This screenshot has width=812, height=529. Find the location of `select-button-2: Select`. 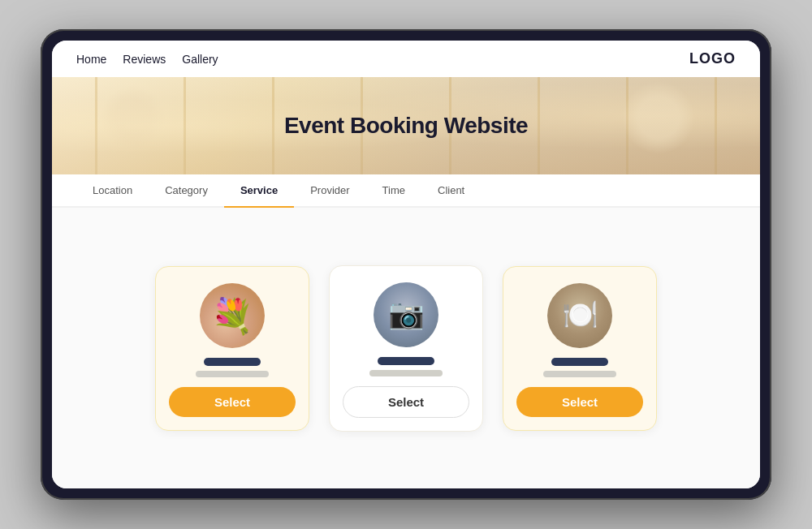

select-button-2: Select is located at coordinates (406, 402).